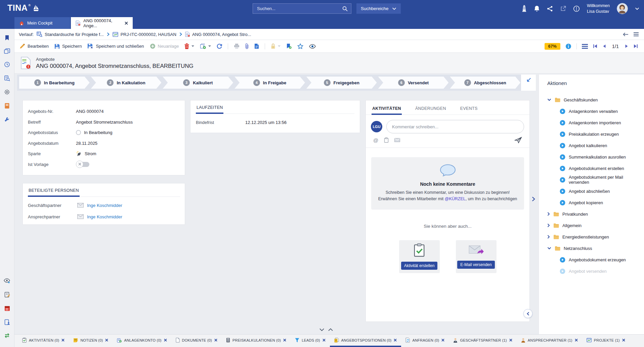 The height and width of the screenshot is (347, 644). I want to click on watch-eye-button, so click(312, 46).